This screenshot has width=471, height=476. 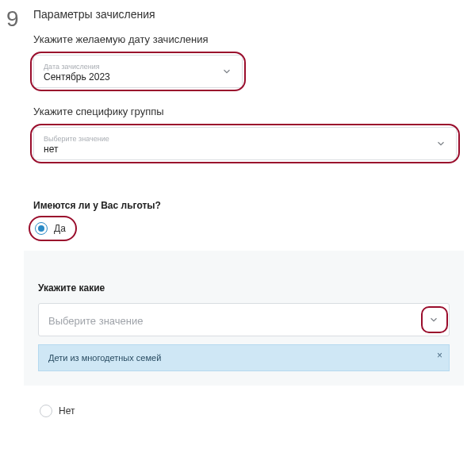 I want to click on group-floating-label: Выберите значение, so click(x=235, y=139).